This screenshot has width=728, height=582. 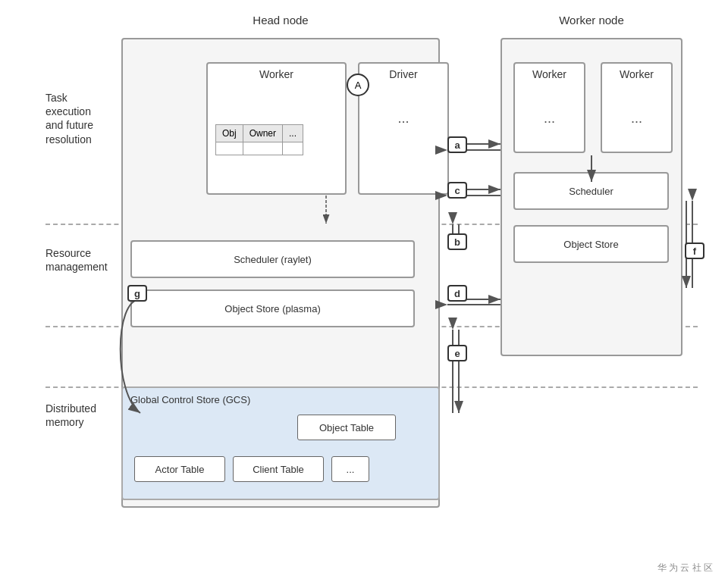 I want to click on gcs-dots-box: ..., so click(x=350, y=469).